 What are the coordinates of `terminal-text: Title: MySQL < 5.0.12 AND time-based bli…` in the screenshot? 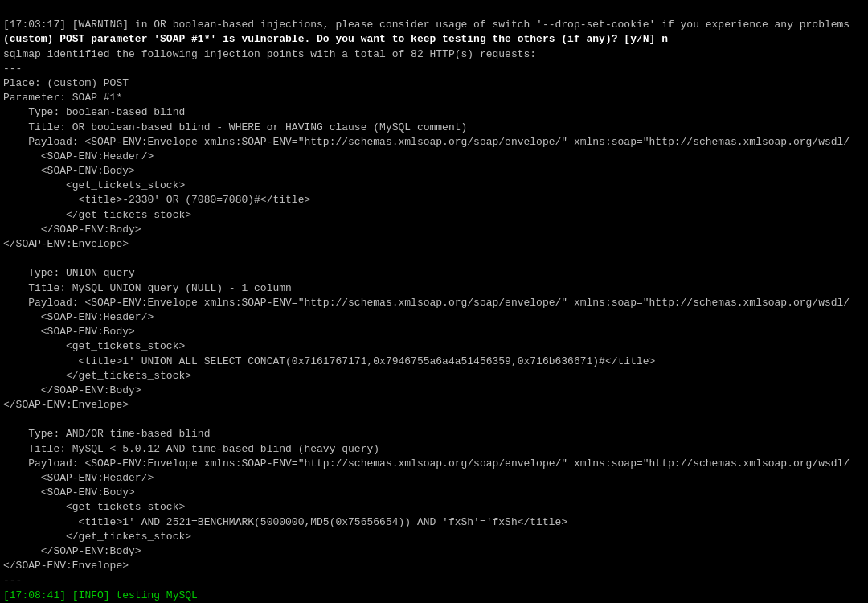 It's located at (191, 449).